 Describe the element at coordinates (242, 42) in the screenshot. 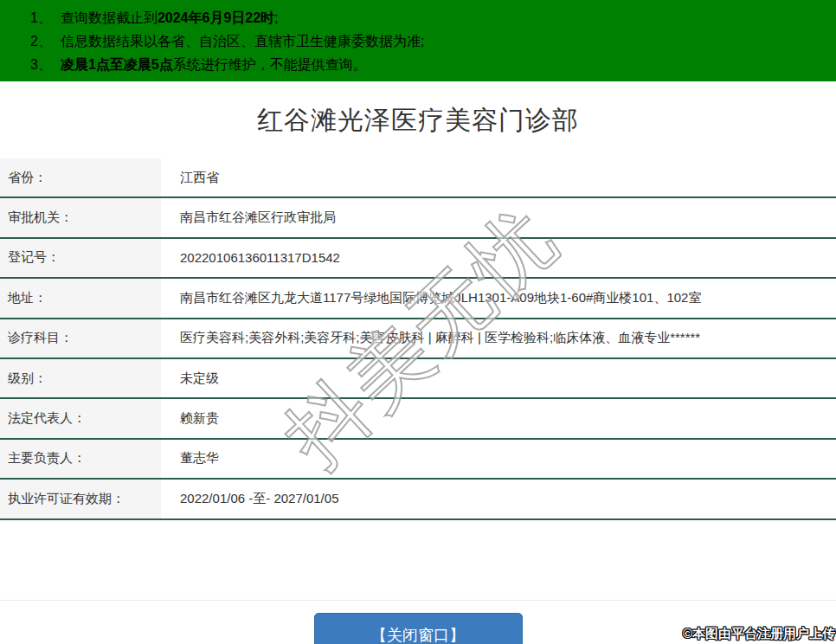

I see `notice-text: 信息数据结果以各省、自治区、直辖市卫生健康委数据为准;` at that location.